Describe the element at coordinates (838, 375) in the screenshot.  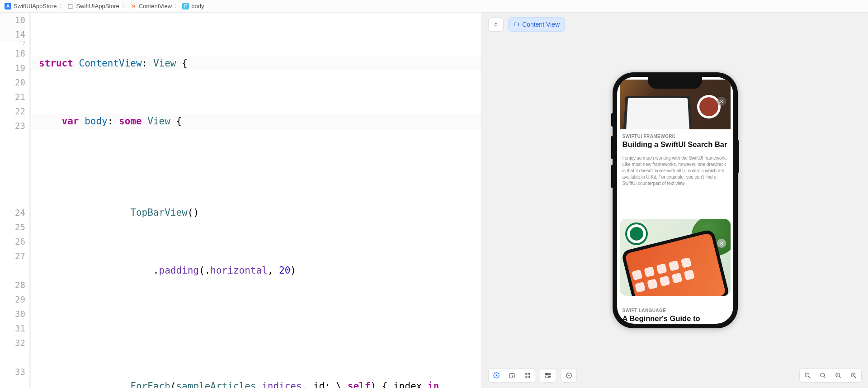
I see `zoom-actual-button` at that location.